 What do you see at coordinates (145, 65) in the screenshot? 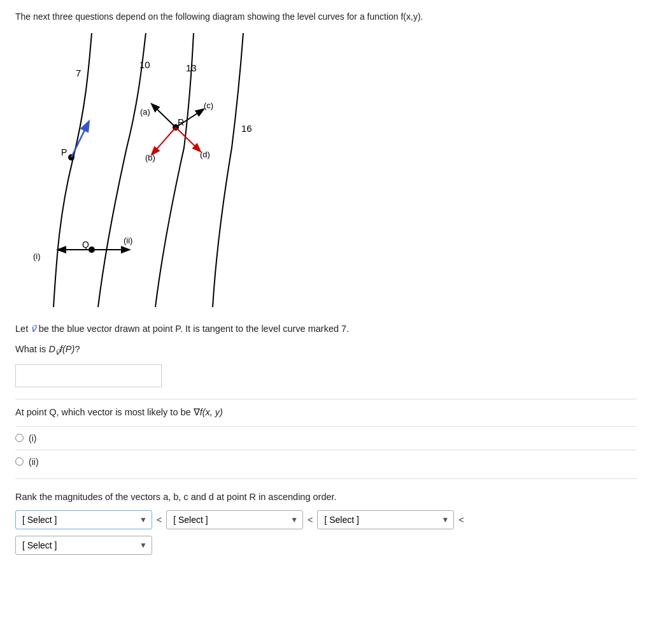
I see `label-10: 10` at bounding box center [145, 65].